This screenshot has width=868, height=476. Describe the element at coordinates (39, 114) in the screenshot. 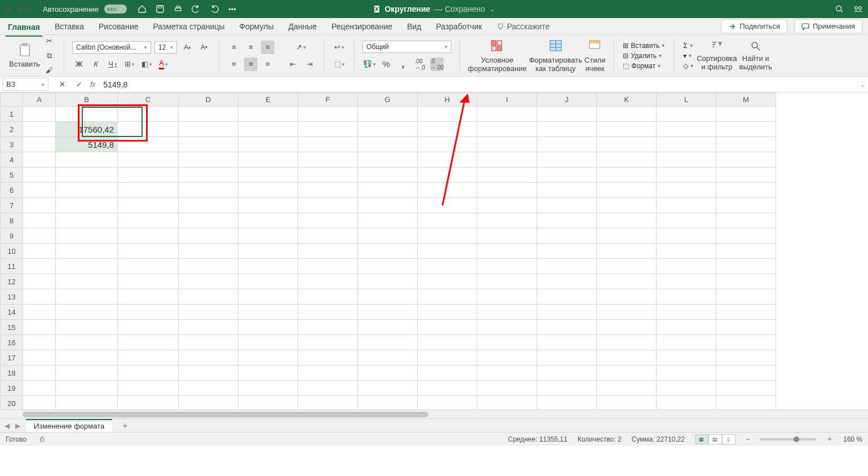

I see `cell-A1` at that location.